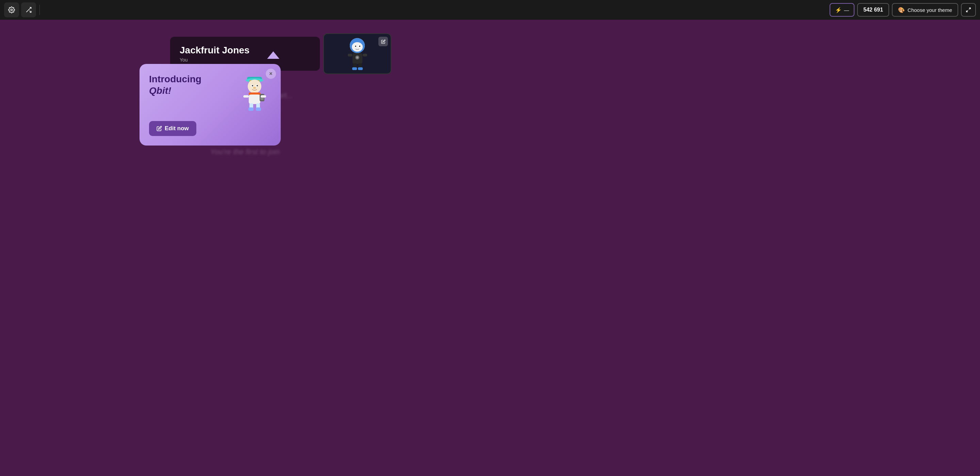  Describe the element at coordinates (256, 94) in the screenshot. I see `qbit-character` at that location.